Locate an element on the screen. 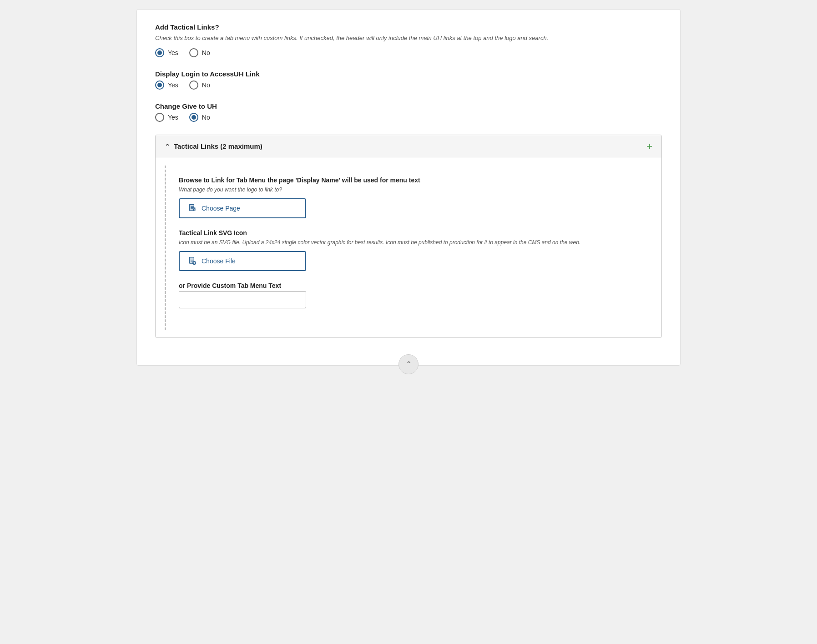  change-give-to-uh-yes-label: Yes is located at coordinates (173, 117).